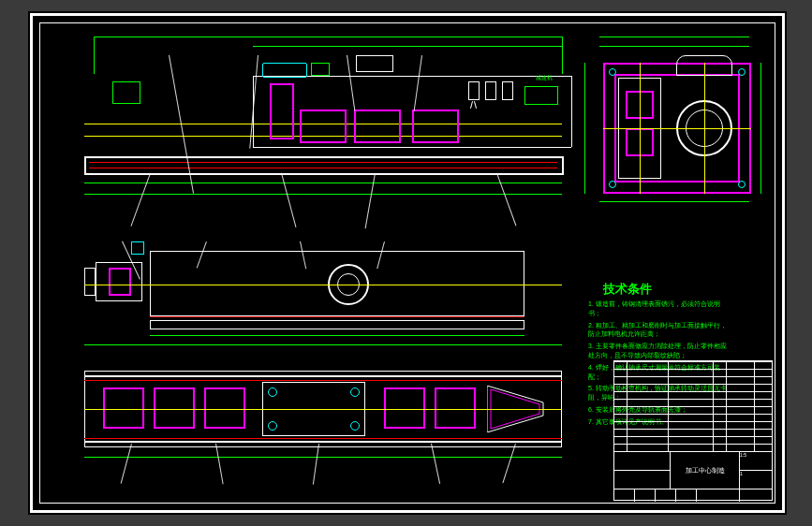  Describe the element at coordinates (756, 480) in the screenshot. I see `sheet-cell: 1` at that location.